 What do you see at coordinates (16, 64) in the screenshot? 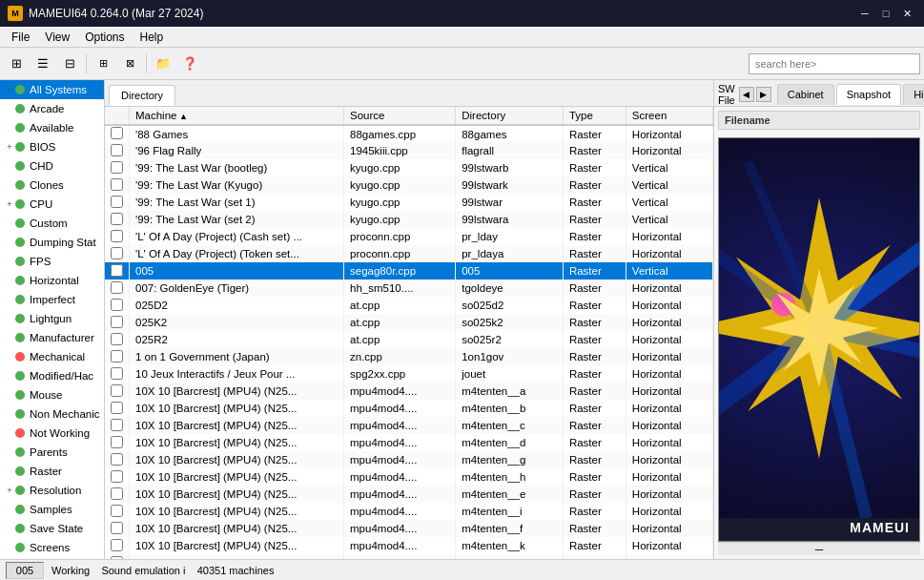
I see `toolbar-view1-button: ⊞` at bounding box center [16, 64].